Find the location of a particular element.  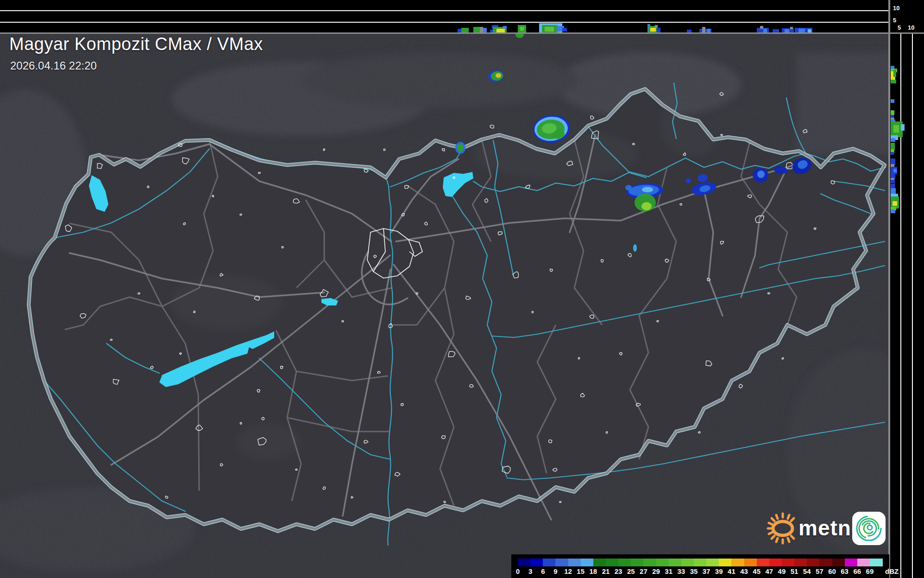

colorbar-tick: 15 is located at coordinates (581, 571).